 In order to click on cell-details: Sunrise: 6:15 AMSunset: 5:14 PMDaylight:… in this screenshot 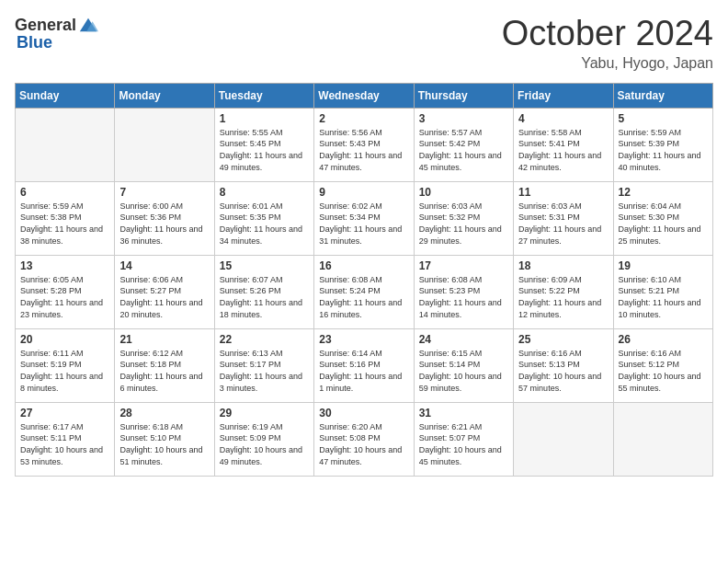, I will do `click(463, 371)`.